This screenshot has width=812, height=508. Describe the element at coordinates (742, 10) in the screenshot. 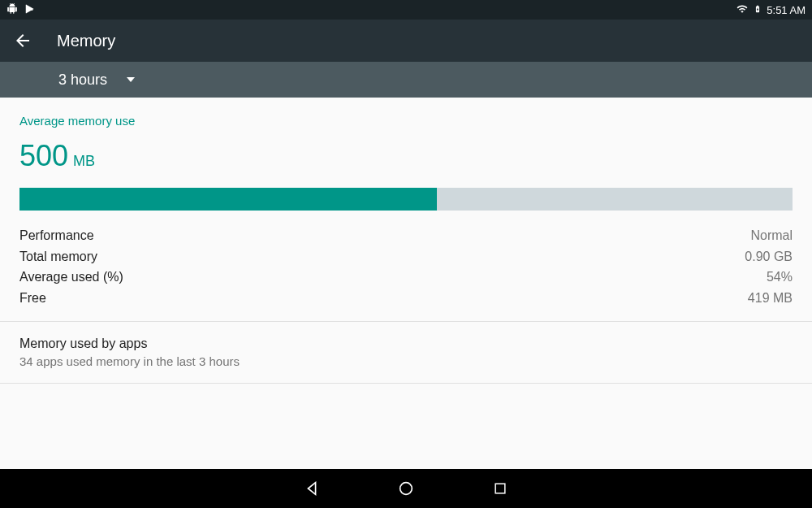

I see `wifi-icon` at that location.